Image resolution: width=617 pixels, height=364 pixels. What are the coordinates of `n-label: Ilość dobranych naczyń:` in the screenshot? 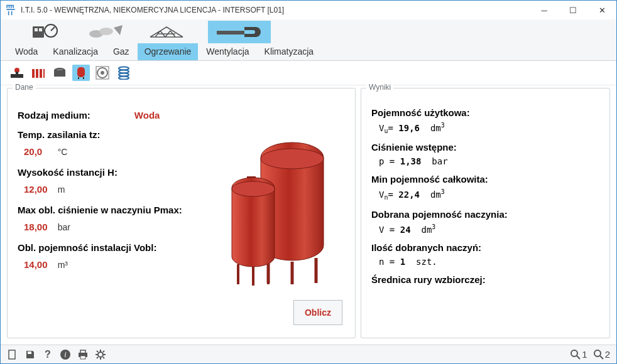 It's located at (485, 247).